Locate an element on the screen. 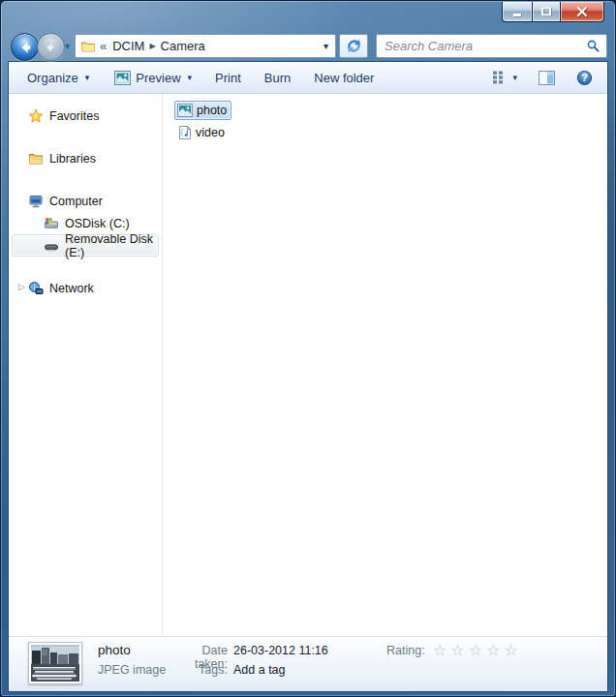  sidebar-item-label: Favorites is located at coordinates (74, 116).